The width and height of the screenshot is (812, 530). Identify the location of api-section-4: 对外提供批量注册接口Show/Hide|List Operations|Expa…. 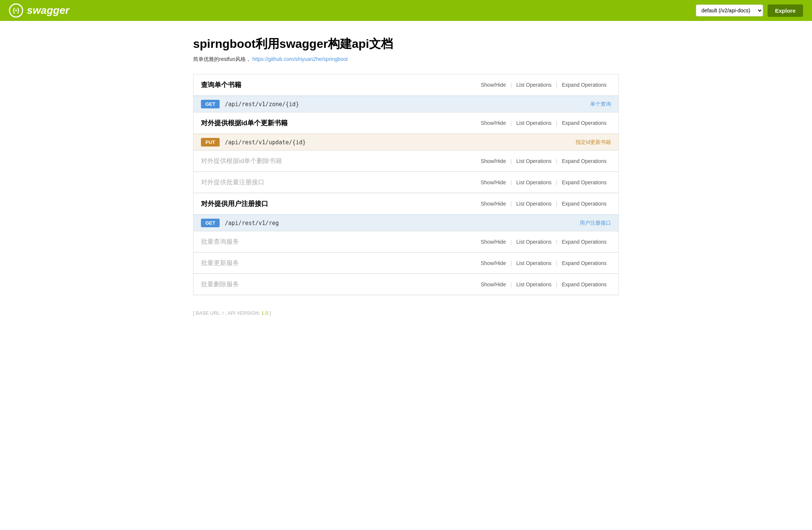
(406, 182).